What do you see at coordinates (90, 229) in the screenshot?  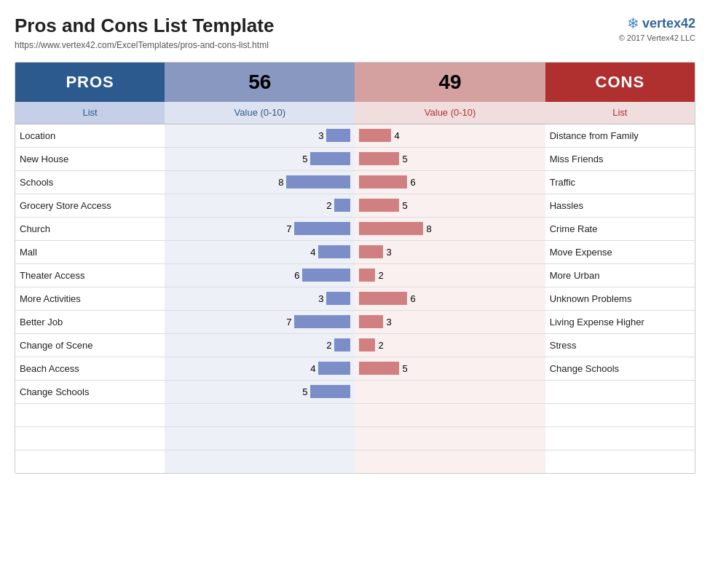 I see `pros-item-label: Church` at bounding box center [90, 229].